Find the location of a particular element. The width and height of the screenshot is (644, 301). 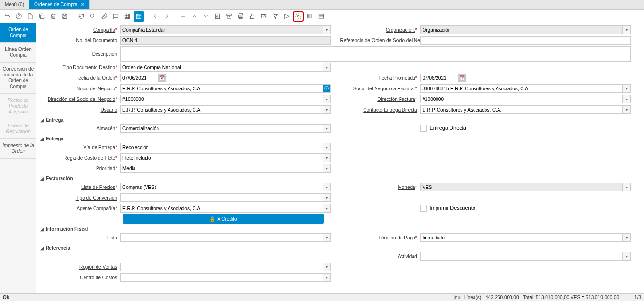

prev-icon is located at coordinates (155, 16).